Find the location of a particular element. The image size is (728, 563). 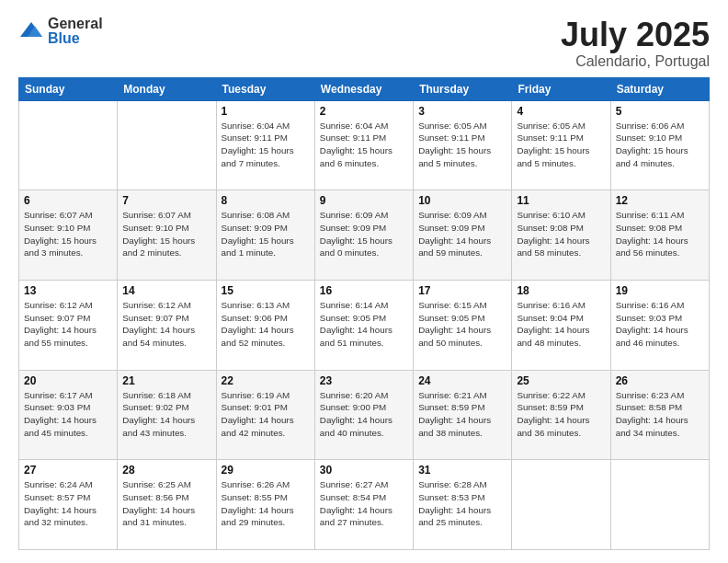

day-number-1-0: 6 is located at coordinates (68, 201).